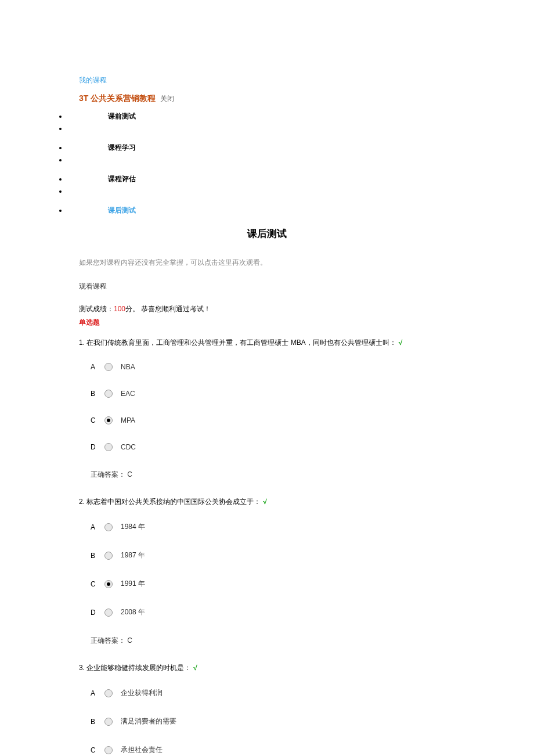  I want to click on option-row: C1991 年, so click(273, 584).